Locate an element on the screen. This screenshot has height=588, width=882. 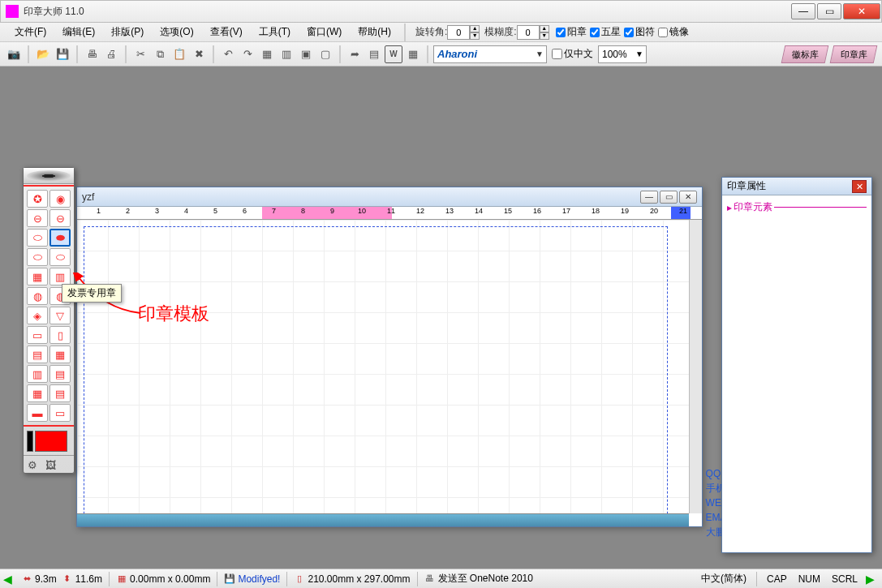
stamp-invoice-icon: ⬬ is located at coordinates (60, 238).